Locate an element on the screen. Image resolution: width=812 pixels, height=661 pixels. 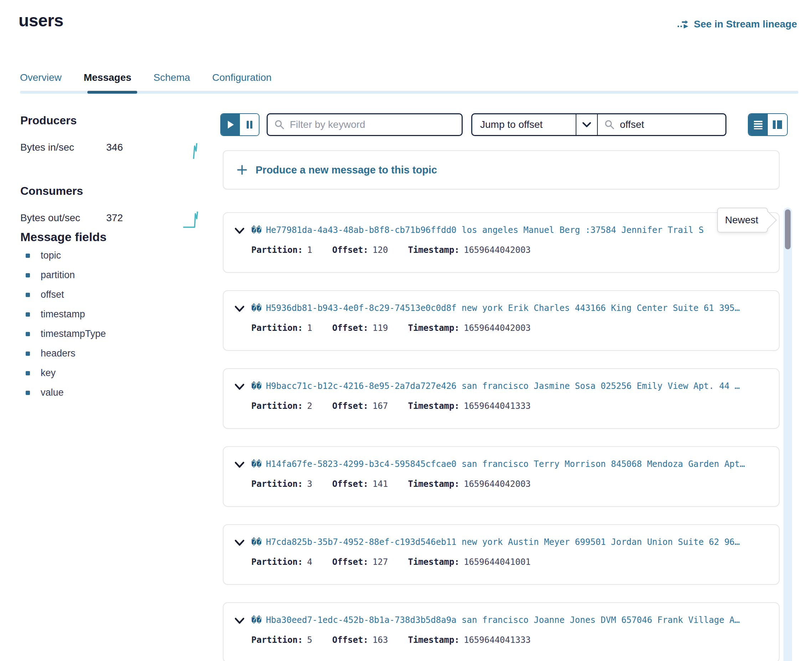
tab-configuration: Configuration is located at coordinates (242, 80).